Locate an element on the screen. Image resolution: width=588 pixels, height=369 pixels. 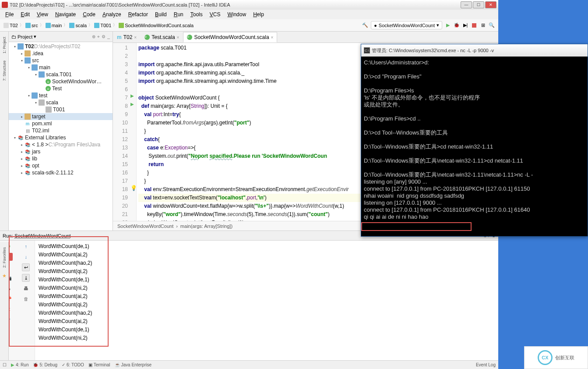
minimize-button: — is located at coordinates (466, 5).